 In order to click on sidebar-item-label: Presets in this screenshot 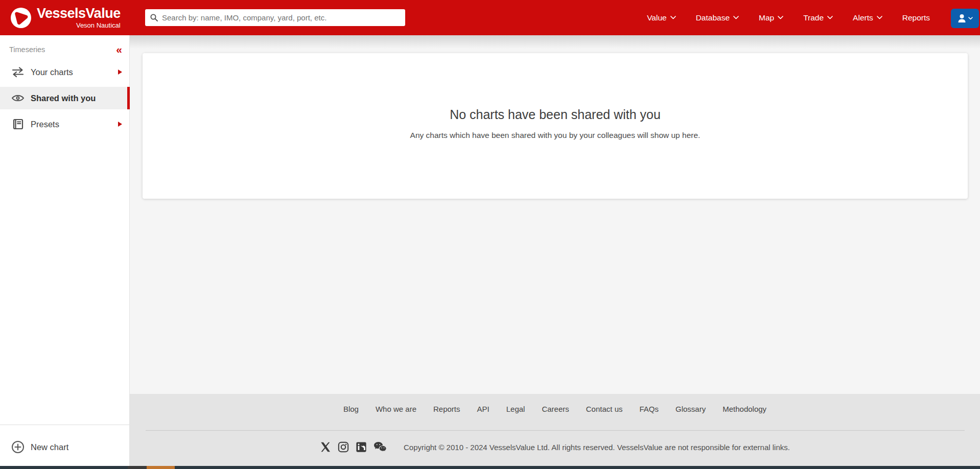, I will do `click(75, 125)`.